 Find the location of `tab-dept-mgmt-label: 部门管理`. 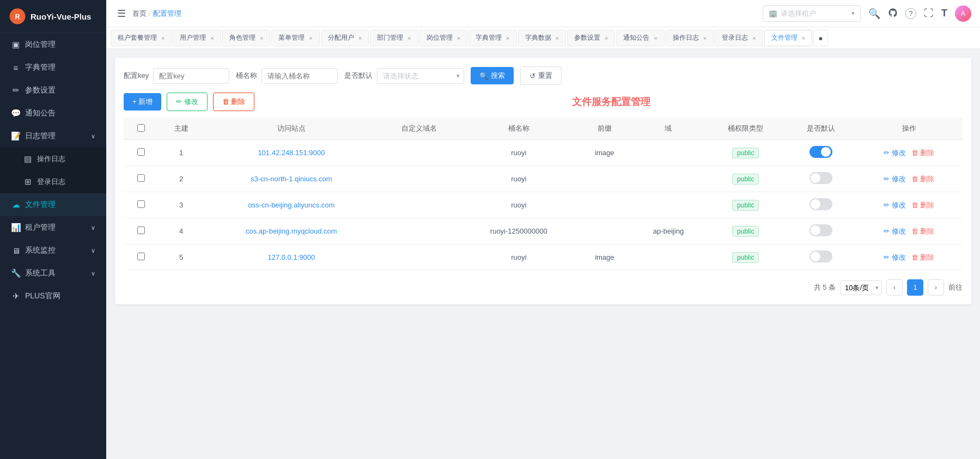

tab-dept-mgmt-label: 部门管理 is located at coordinates (390, 38).